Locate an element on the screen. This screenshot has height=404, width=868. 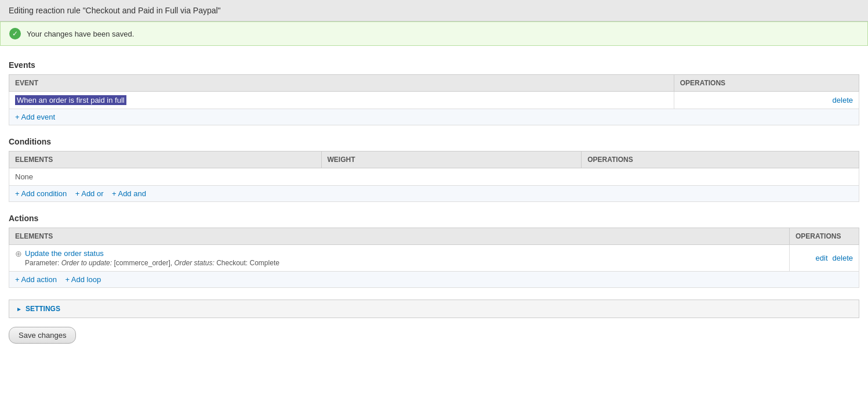
action-params: Parameter: Order to update: [commerce_or… is located at coordinates (152, 263).